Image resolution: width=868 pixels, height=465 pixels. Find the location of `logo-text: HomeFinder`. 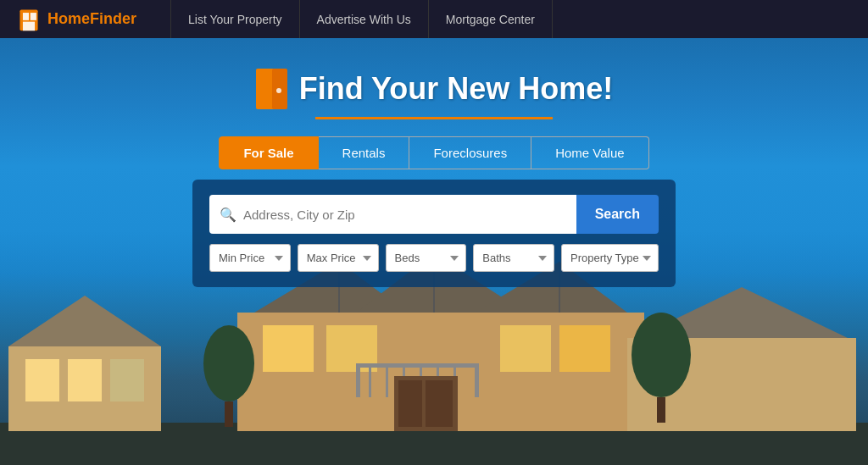

logo-text: HomeFinder is located at coordinates (92, 19).